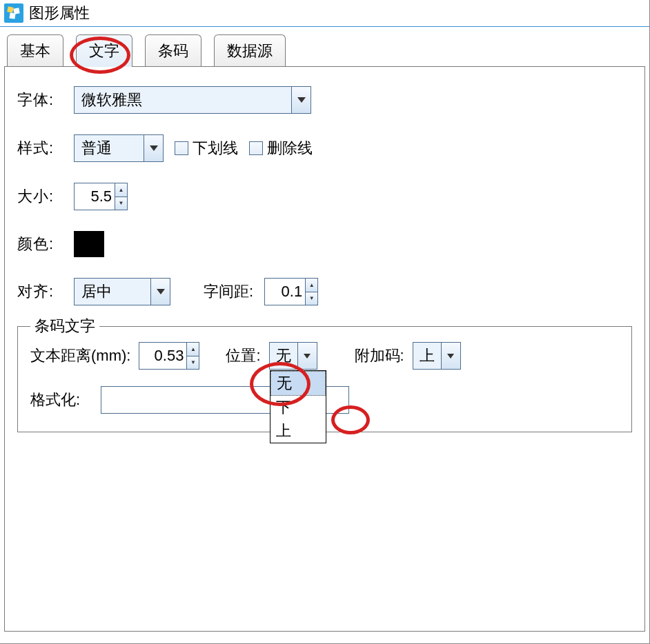 This screenshot has width=650, height=644. I want to click on char-spacing-spinner: ▲ ▼, so click(291, 292).